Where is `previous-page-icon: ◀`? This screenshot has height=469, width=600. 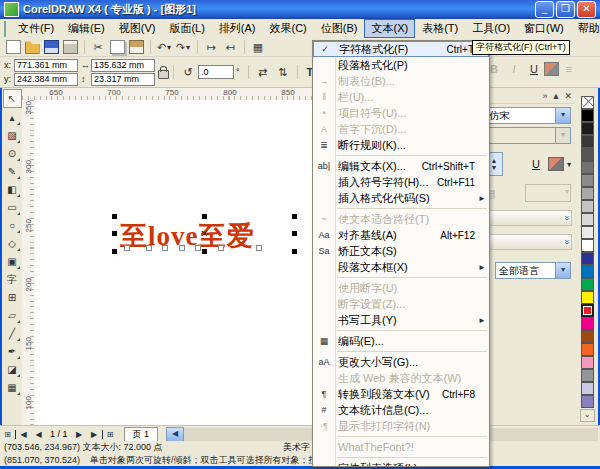 previous-page-icon: ◀ is located at coordinates (38, 434).